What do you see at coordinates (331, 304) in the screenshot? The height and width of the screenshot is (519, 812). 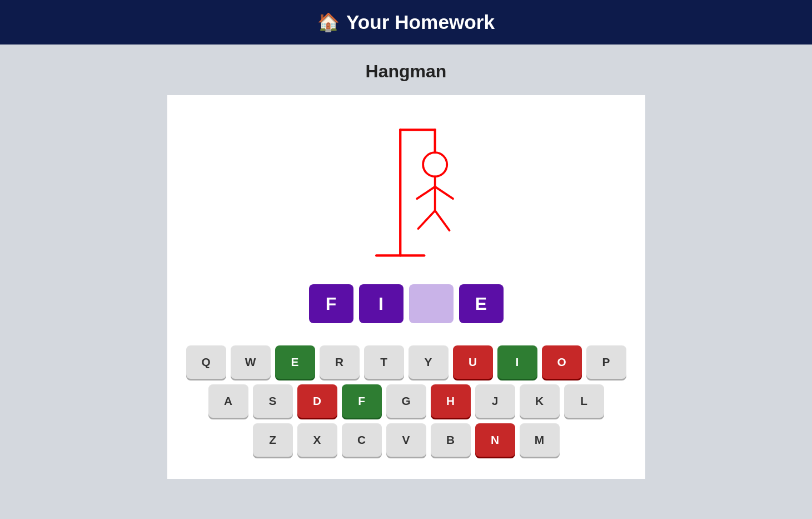 I see `word-tile-0: F` at bounding box center [331, 304].